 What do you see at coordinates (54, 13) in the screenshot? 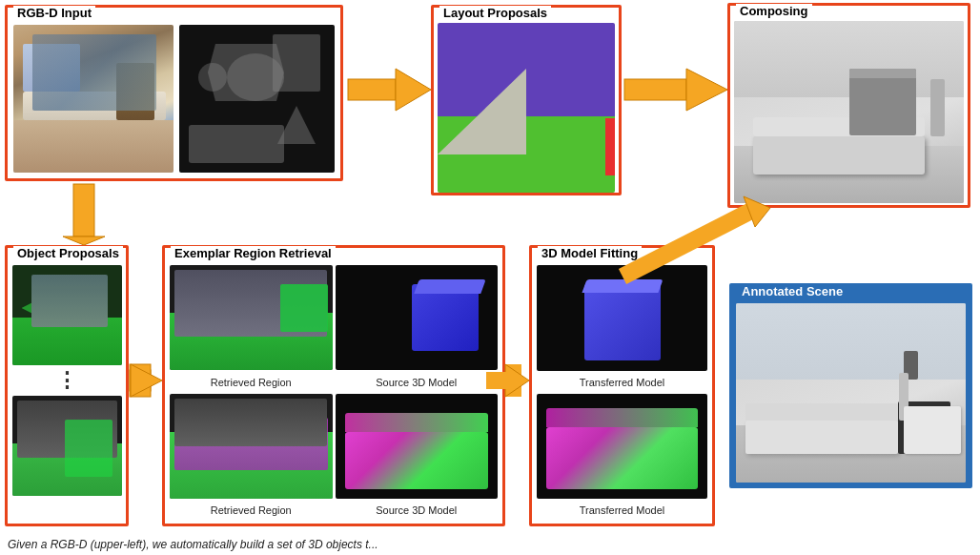
I see `rgb-input-title: RGB-D Input` at bounding box center [54, 13].